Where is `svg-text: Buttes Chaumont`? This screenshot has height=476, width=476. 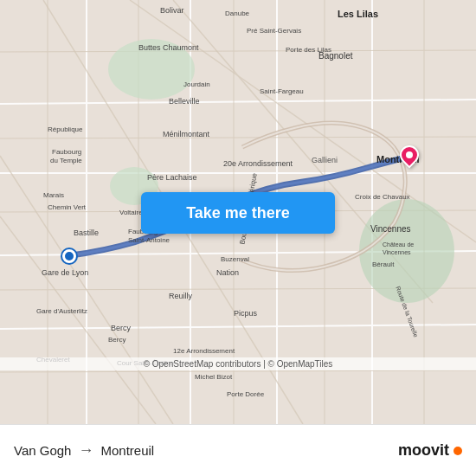 svg-text: Buttes Chaumont is located at coordinates (169, 48).